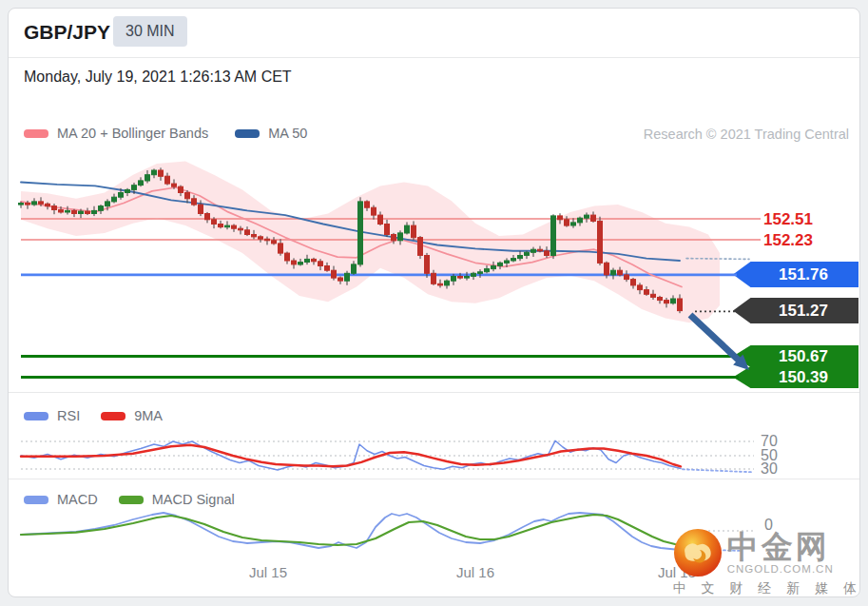 This screenshot has width=868, height=606. What do you see at coordinates (268, 573) in the screenshot?
I see `x-axis-label-jul15: Jul 15` at bounding box center [268, 573].